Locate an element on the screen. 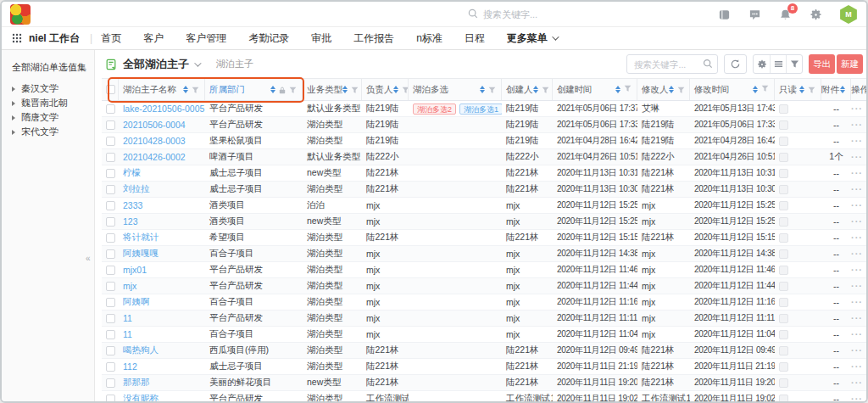 The width and height of the screenshot is (868, 403). table-row: 阿姨嘎嘎 百合子项目 湖泊类型 mjx mjx 2020年11月12日 14:3… is located at coordinates (484, 255).